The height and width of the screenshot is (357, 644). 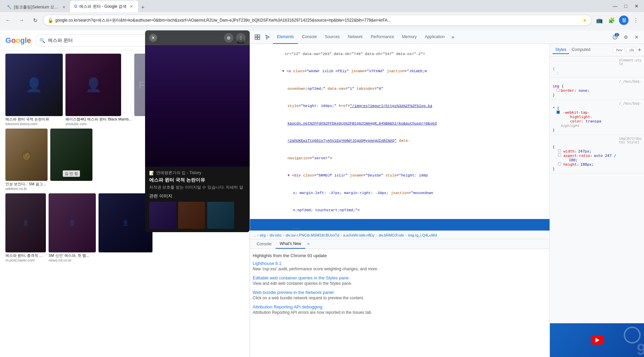 What do you see at coordinates (317, 20) in the screenshot?
I see `address-bar: 🔒 google.co.kr/search?q=에스파+윈터&hl=ko&aut…` at bounding box center [317, 20].